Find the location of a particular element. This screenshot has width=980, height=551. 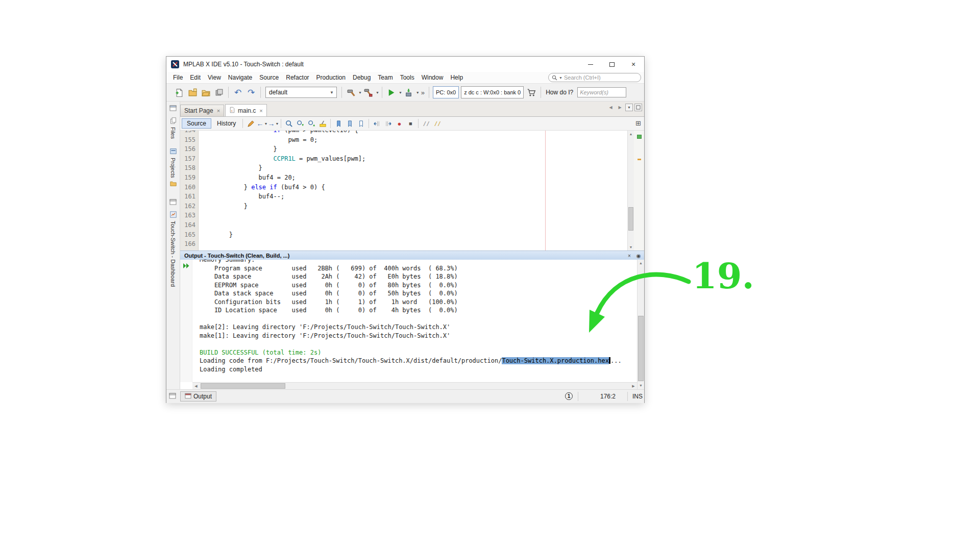

scroll-tabs-right-icon: ▶ is located at coordinates (620, 107).